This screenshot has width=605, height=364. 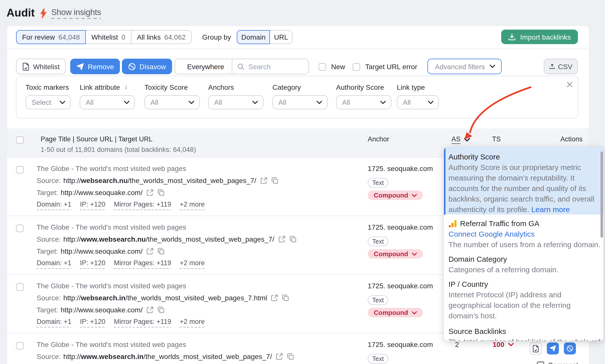 What do you see at coordinates (561, 66) in the screenshot?
I see `export-csv-button: CSV` at bounding box center [561, 66].